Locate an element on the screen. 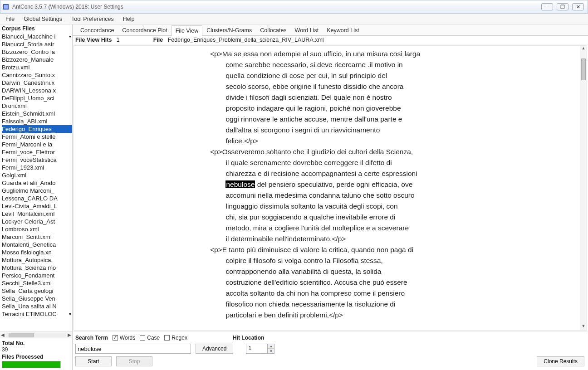 This screenshot has width=588, height=370. hit-location-label: Hit Location is located at coordinates (249, 338).